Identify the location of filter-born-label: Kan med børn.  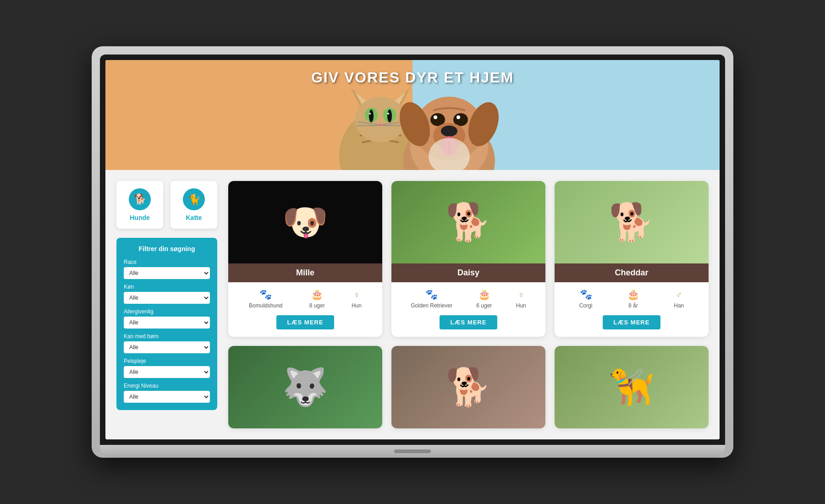
(167, 336).